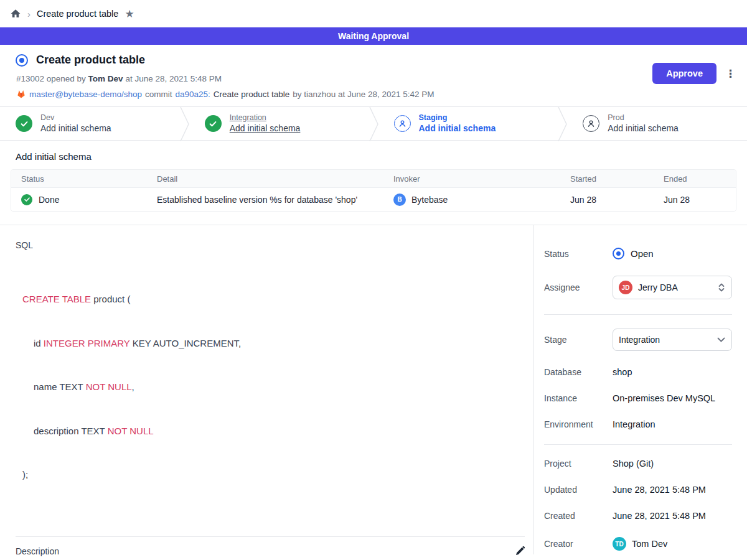 The width and height of the screenshot is (747, 560). Describe the element at coordinates (657, 123) in the screenshot. I see `pipeline-stage-prod: ProdAdd initial schema` at that location.